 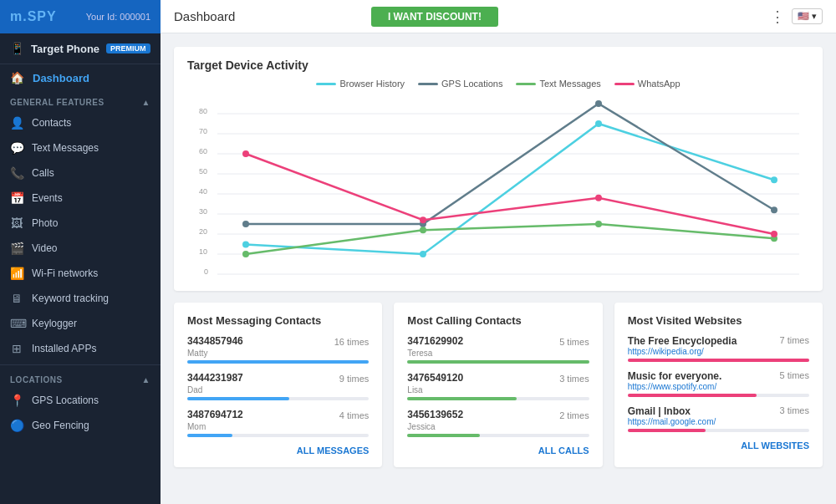 What do you see at coordinates (70, 298) in the screenshot?
I see `keyword-label: Keyword tracking` at bounding box center [70, 298].